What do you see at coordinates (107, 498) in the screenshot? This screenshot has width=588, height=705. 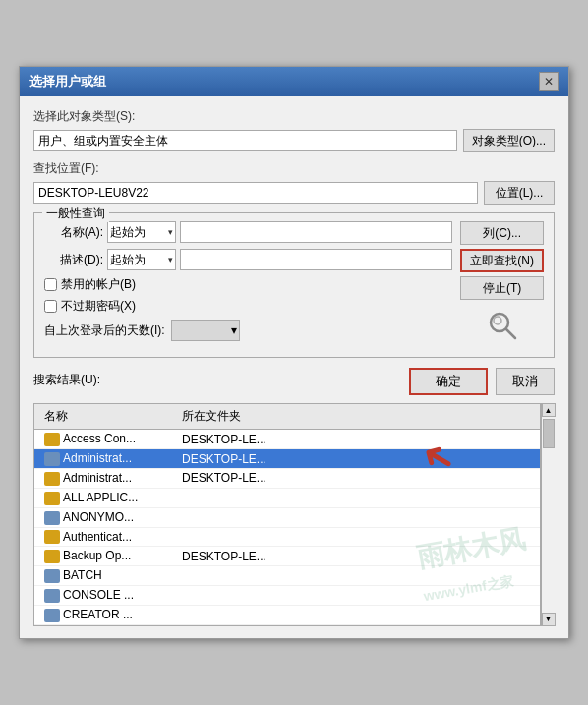 I see `row-name-cell: ALL APPLIC...` at bounding box center [107, 498].